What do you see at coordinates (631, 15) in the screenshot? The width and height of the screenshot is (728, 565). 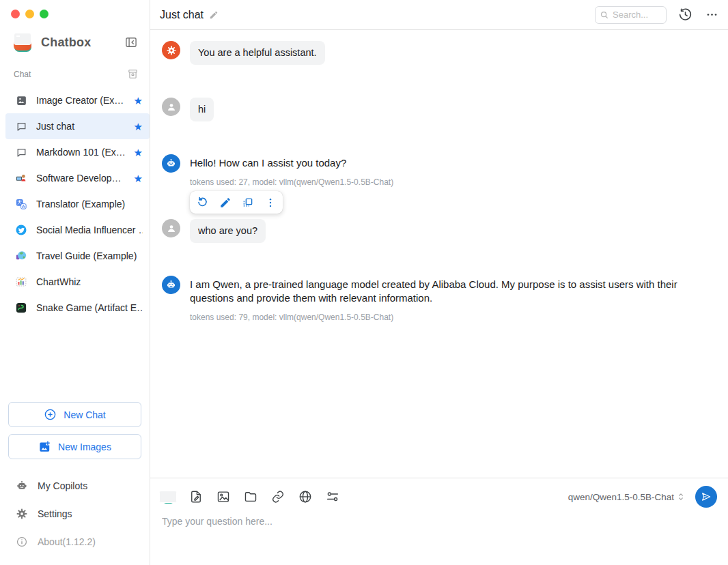 I see `search-box` at bounding box center [631, 15].